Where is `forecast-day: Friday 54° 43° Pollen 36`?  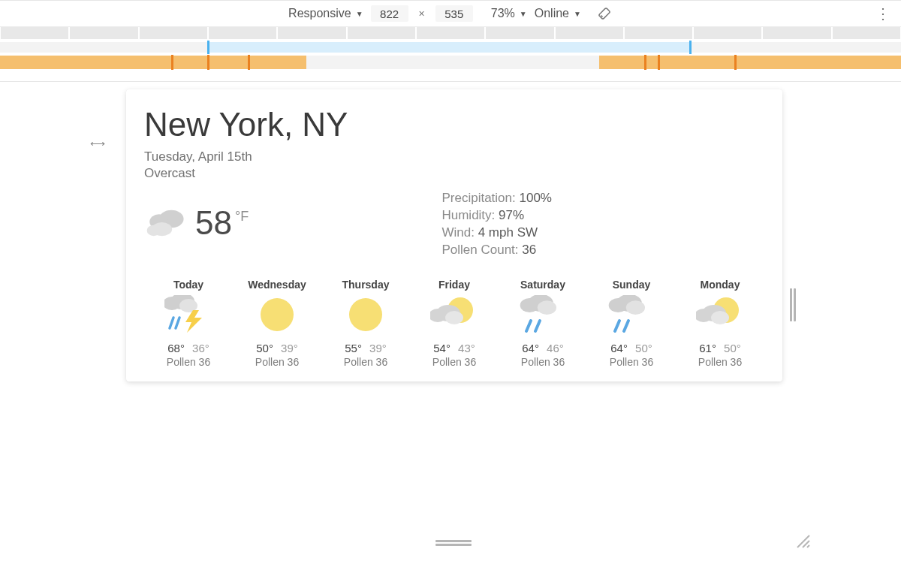 forecast-day: Friday 54° 43° Pollen 36 is located at coordinates (454, 323).